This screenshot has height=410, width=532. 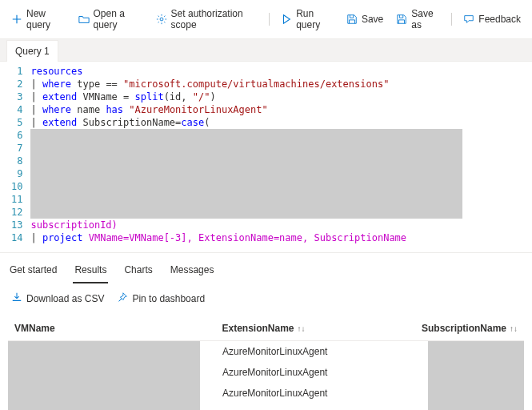 What do you see at coordinates (245, 238) in the screenshot?
I see `code-token: VMName=VMName[-3], ExtensionName=name, S…` at bounding box center [245, 238].